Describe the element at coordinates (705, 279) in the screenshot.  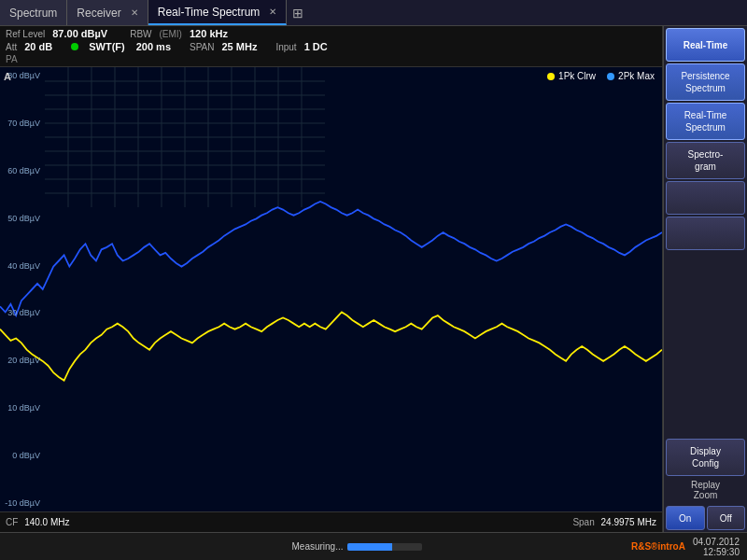
I see `sidebar: Real-Time Persistence Spectrum Real-Time…` at that location.